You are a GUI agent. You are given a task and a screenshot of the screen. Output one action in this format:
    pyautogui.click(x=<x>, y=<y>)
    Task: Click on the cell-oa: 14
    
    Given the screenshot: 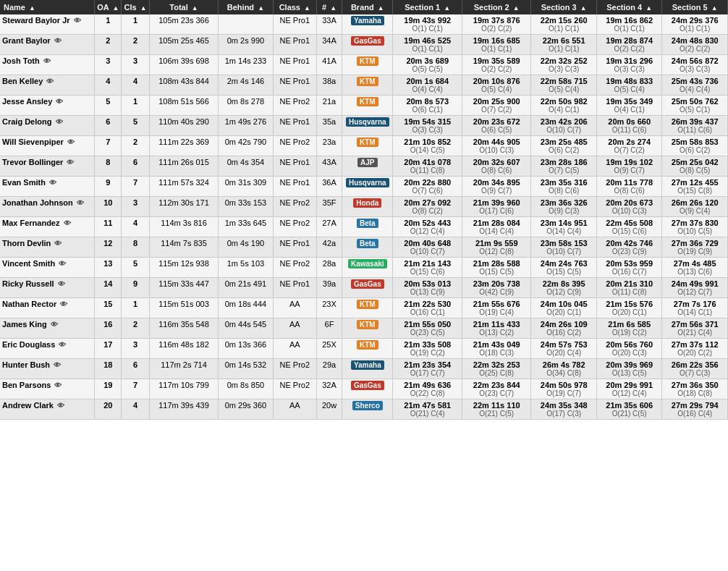 What is the action you would take?
    pyautogui.click(x=109, y=288)
    